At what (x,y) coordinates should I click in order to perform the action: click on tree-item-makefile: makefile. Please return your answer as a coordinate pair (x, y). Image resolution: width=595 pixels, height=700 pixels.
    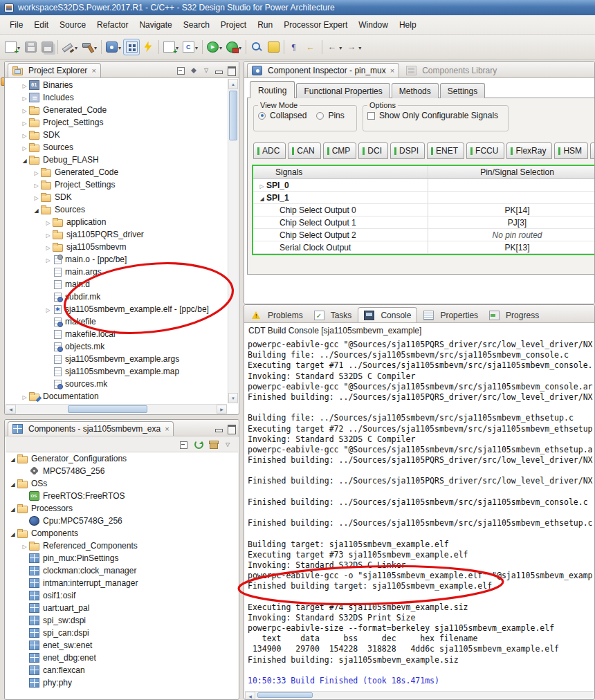
    Looking at the image, I should click on (116, 322).